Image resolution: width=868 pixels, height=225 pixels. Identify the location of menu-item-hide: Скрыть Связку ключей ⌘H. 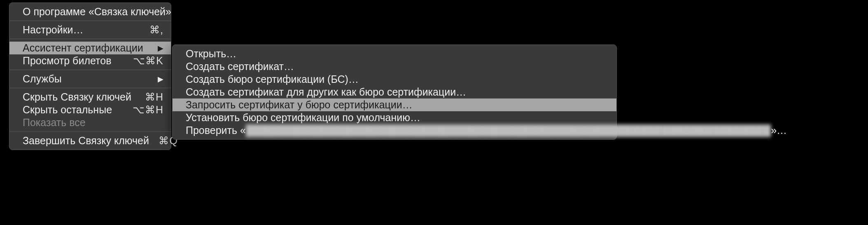
(90, 97).